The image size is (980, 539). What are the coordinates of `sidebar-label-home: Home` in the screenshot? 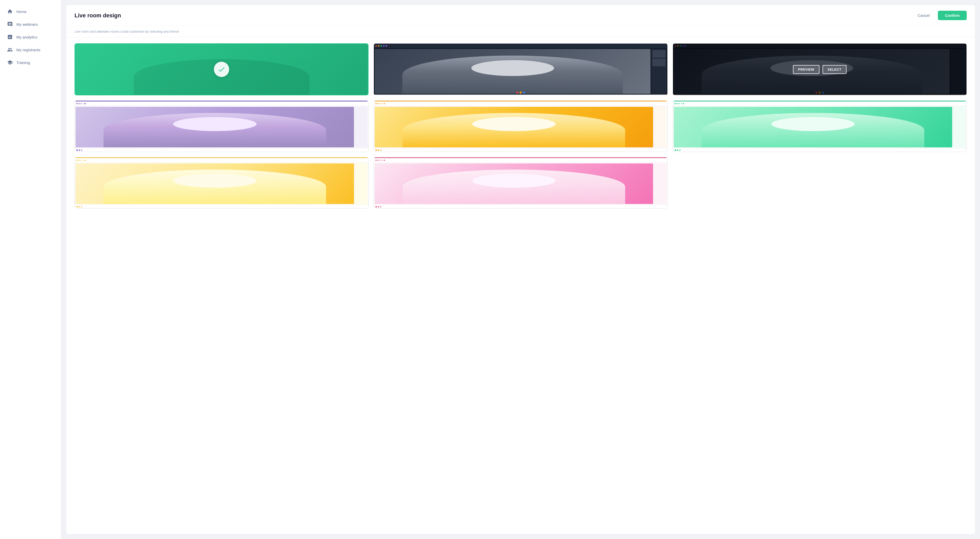 It's located at (21, 11).